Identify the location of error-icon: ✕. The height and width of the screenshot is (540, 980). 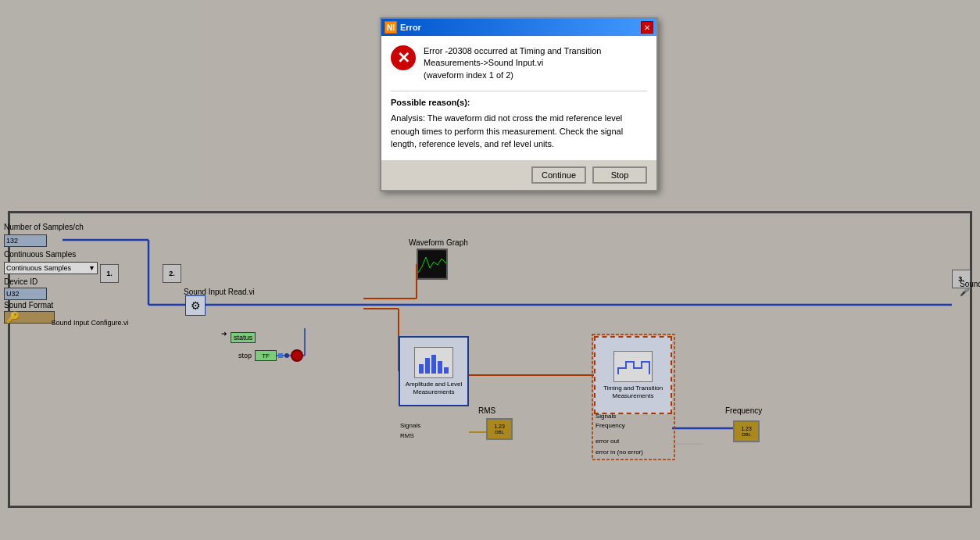
(403, 58).